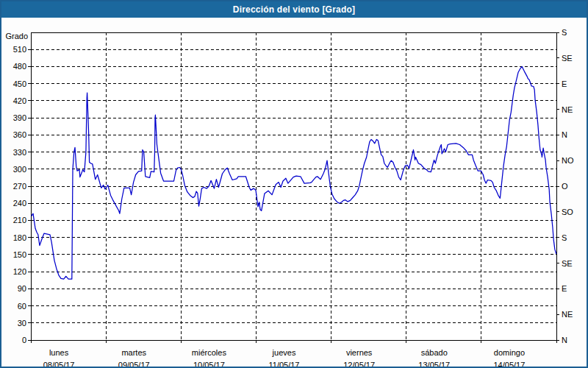 The image size is (588, 368). I want to click on y-left-tick-label: 270, so click(20, 186).